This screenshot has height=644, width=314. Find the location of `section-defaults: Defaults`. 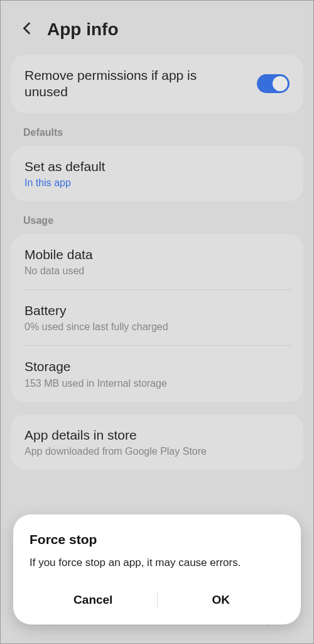

section-defaults: Defaults is located at coordinates (157, 130).